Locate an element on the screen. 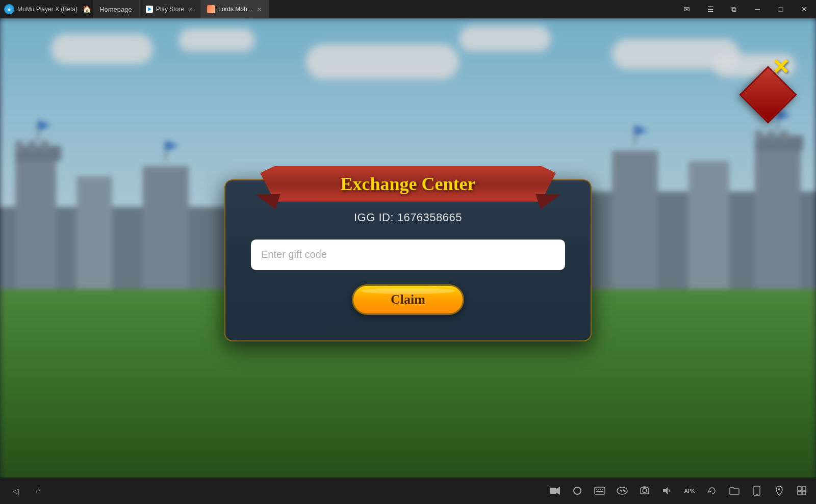 The image size is (816, 504). banner-right-fold is located at coordinates (548, 201).